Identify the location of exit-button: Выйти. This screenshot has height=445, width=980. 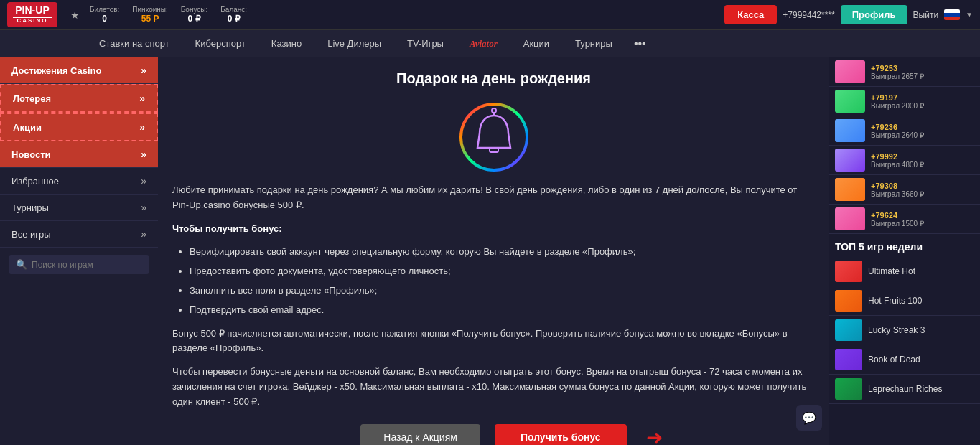
(926, 15).